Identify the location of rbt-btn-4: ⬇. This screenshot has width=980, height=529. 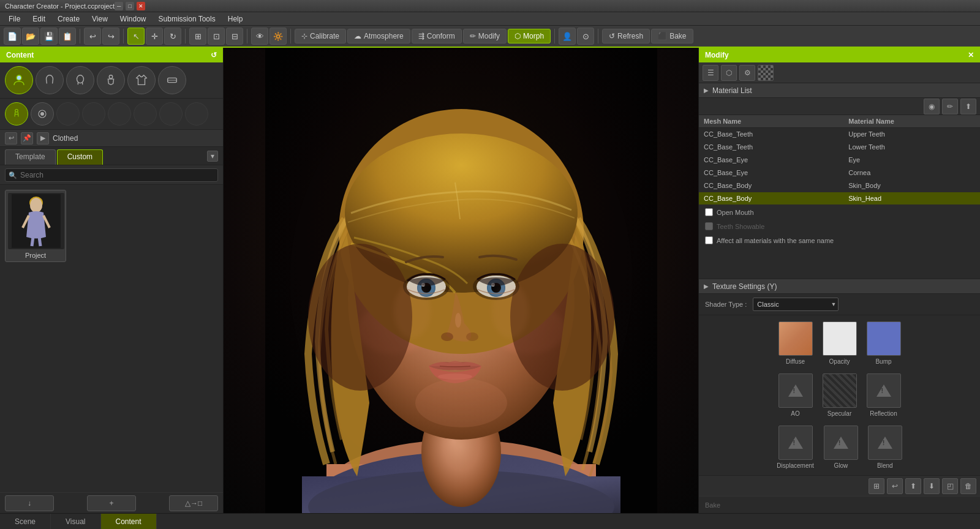
(932, 486).